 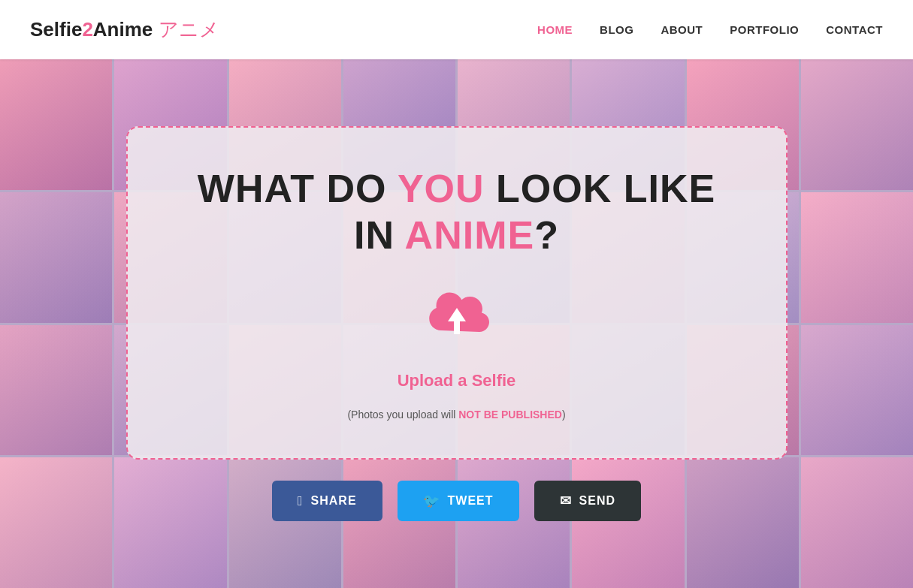 I want to click on navbar: Selfie2Anime アニメ HOME BLOG ABOUT PORTFOL…, so click(x=457, y=30).